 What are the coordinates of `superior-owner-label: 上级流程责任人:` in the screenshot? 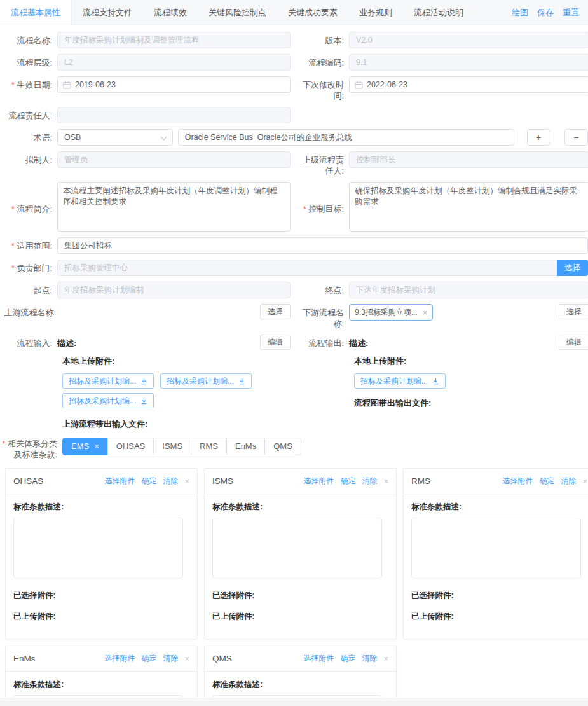 It's located at (322, 164).